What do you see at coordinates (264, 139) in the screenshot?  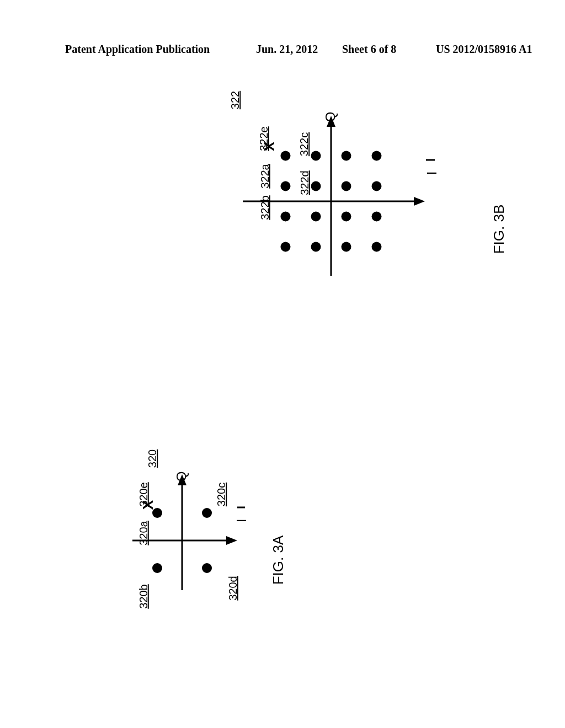 I see `fig-3b-label-322e: 322e` at bounding box center [264, 139].